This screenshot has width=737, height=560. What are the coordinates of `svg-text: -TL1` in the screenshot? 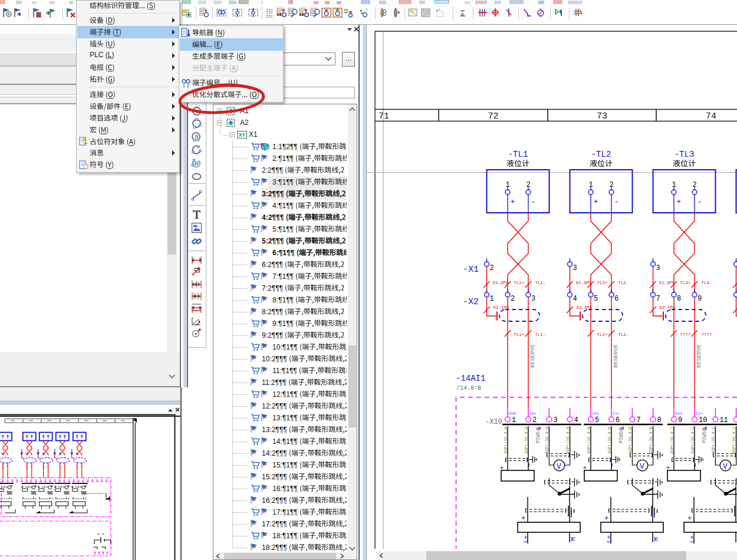 It's located at (518, 154).